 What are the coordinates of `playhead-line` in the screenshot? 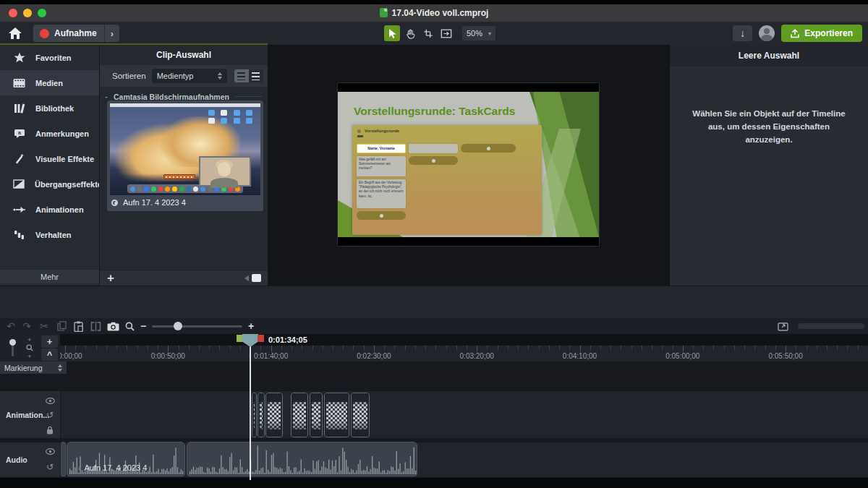 It's located at (250, 413).